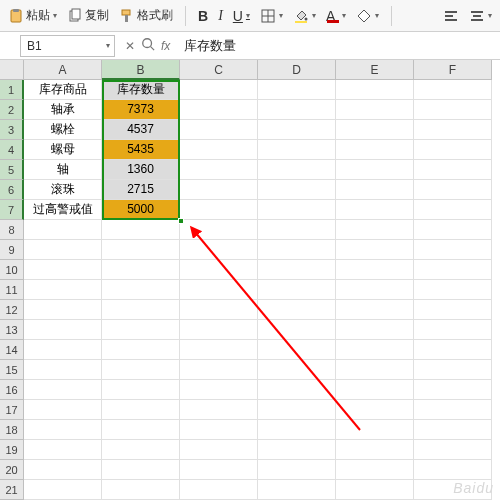  I want to click on column-header: C, so click(219, 70).